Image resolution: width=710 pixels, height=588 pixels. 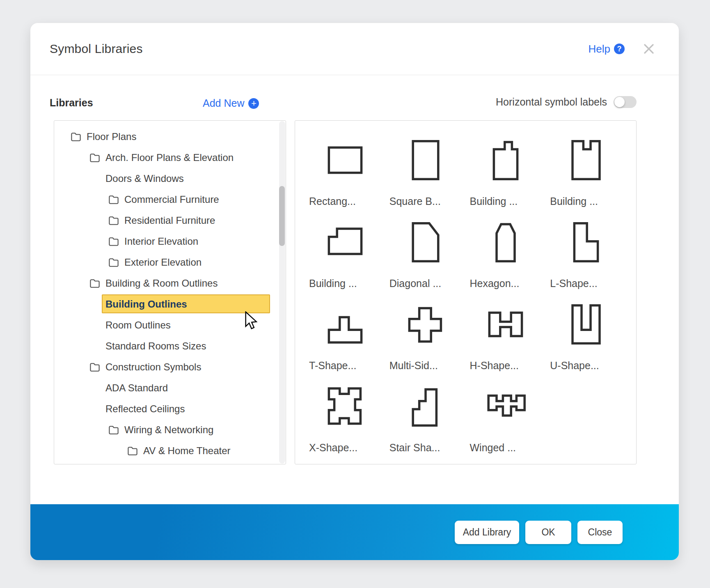 What do you see at coordinates (169, 430) in the screenshot?
I see `tree-item-label: Wiring & Networking` at bounding box center [169, 430].